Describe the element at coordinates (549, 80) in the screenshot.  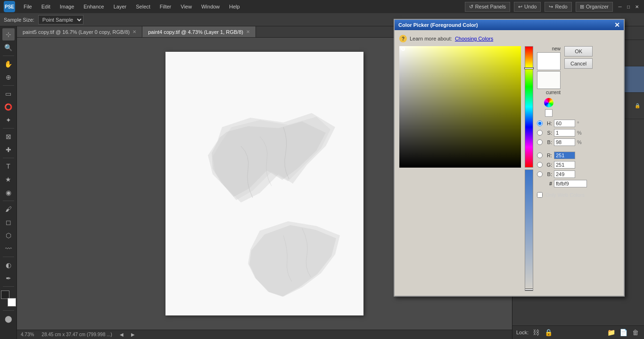
I see `current-swatch` at that location.